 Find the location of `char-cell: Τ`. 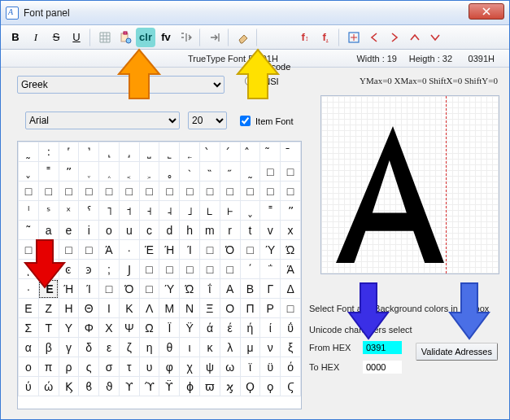

char-cell: Τ is located at coordinates (49, 328).